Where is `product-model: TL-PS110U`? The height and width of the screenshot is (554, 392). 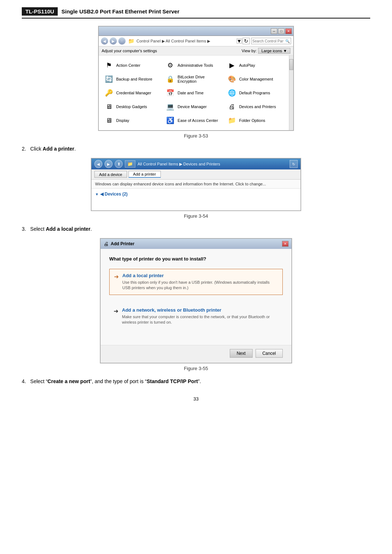
product-model: TL-PS110U is located at coordinates (40, 12).